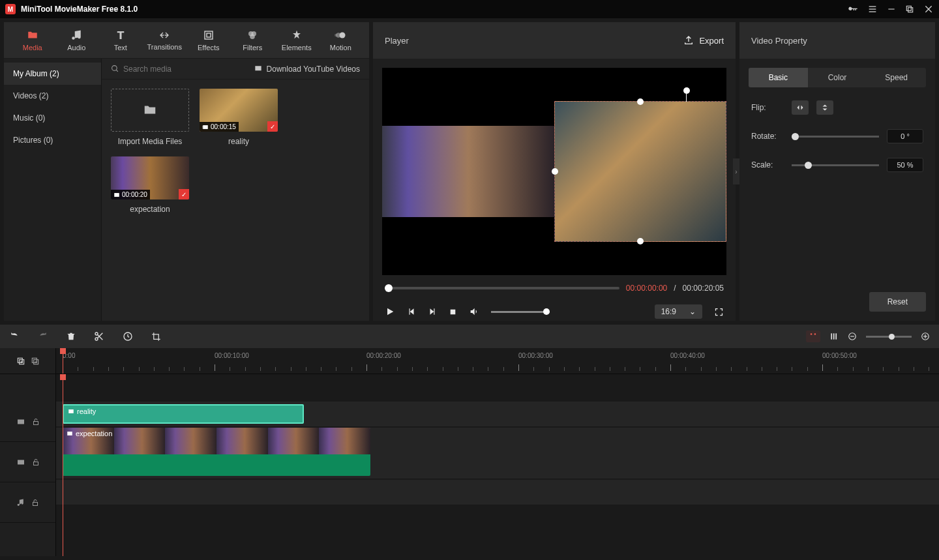 The height and width of the screenshot is (560, 939). Describe the element at coordinates (71, 336) in the screenshot. I see `delete-button` at that location.